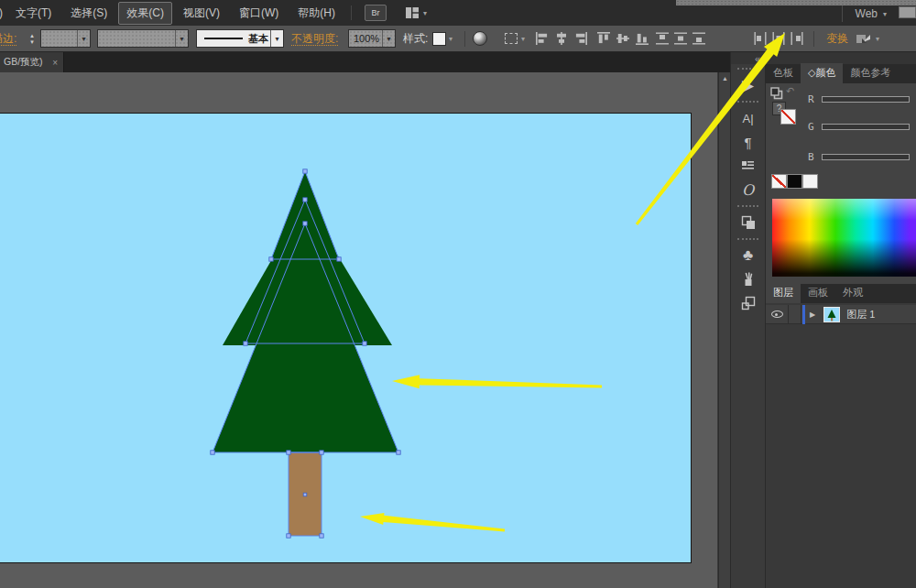 This screenshot has width=916, height=588. Describe the element at coordinates (458, 38) in the screenshot. I see `control-bar: 描边: ▴ ▾ ▾ ▾ 基本 ▾ 不透明度: 100% ▾ 样式: ▾` at that location.